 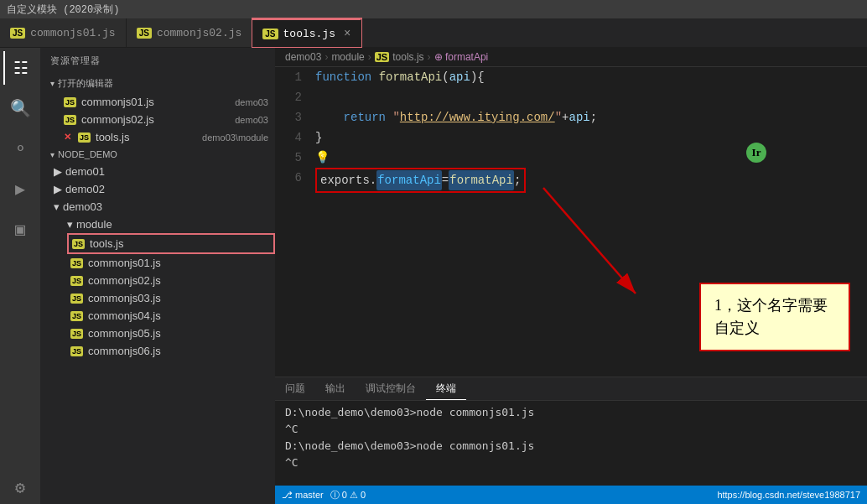 I want to click on open-editors-section: ▾ 打开的编辑器, so click(x=158, y=84).